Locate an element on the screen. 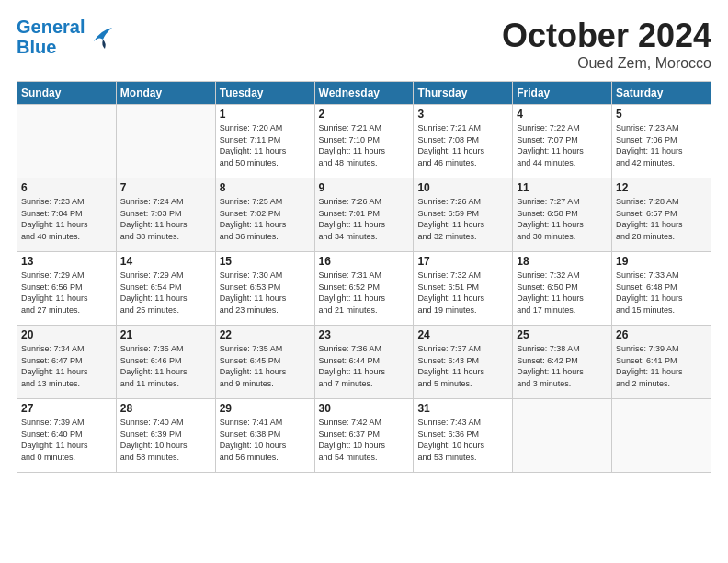 This screenshot has height=563, width=728. day-info: Sunrise: 7:32 AM Sunset: 6:51 PM Dayligh… is located at coordinates (463, 293).